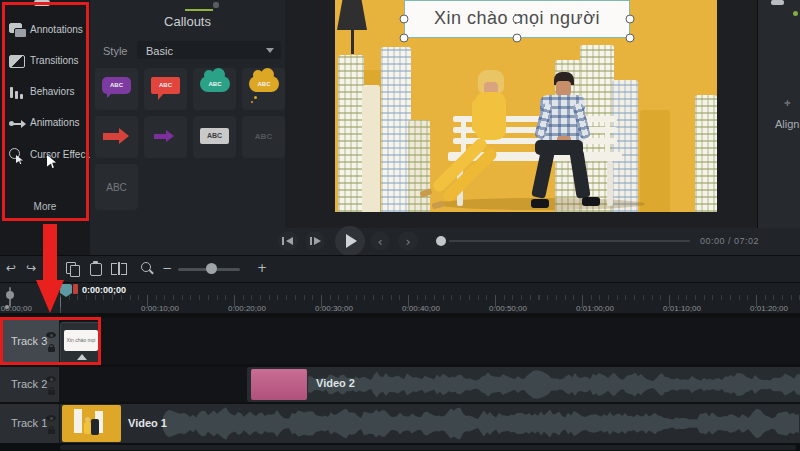 This screenshot has width=800, height=451. Describe the element at coordinates (350, 241) in the screenshot. I see `play-button` at that location.